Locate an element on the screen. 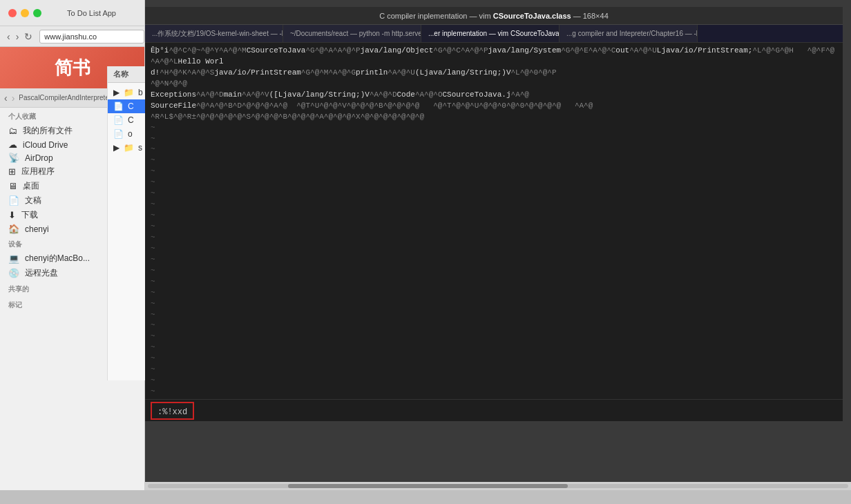 The image size is (851, 504). downloads-label: 下载 is located at coordinates (30, 215).